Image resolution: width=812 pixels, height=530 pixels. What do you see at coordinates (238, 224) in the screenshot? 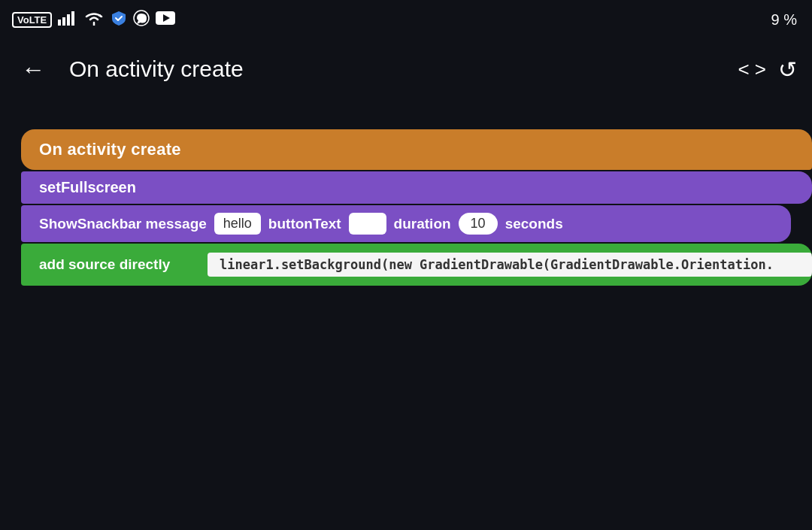
I see `showsnackbar-hello-value: hello` at bounding box center [238, 224].